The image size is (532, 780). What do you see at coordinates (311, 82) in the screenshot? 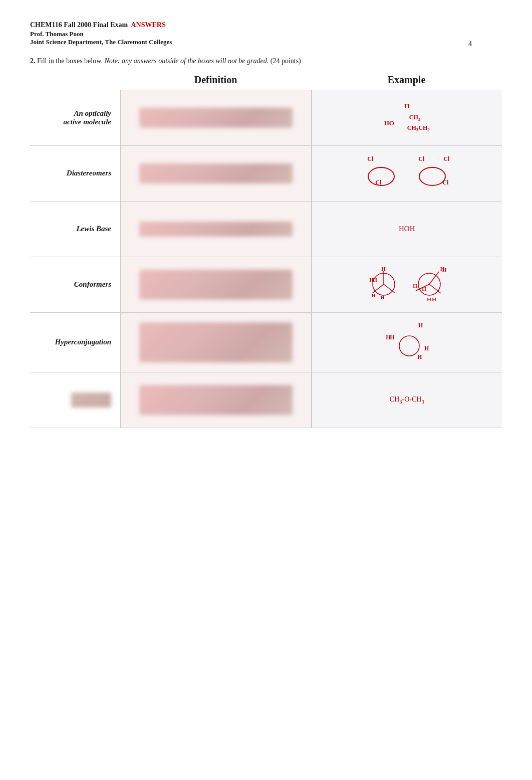
I see `column-headers: Definition Example` at bounding box center [311, 82].